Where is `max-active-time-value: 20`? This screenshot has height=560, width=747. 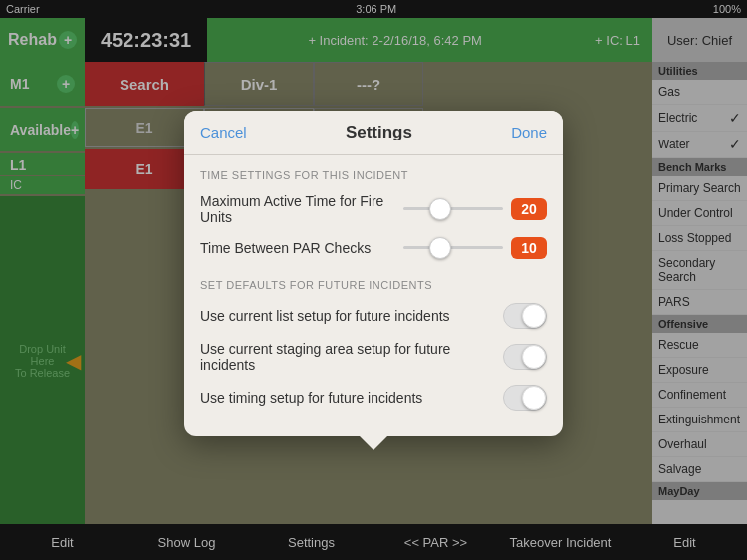
max-active-time-value: 20 is located at coordinates (529, 209).